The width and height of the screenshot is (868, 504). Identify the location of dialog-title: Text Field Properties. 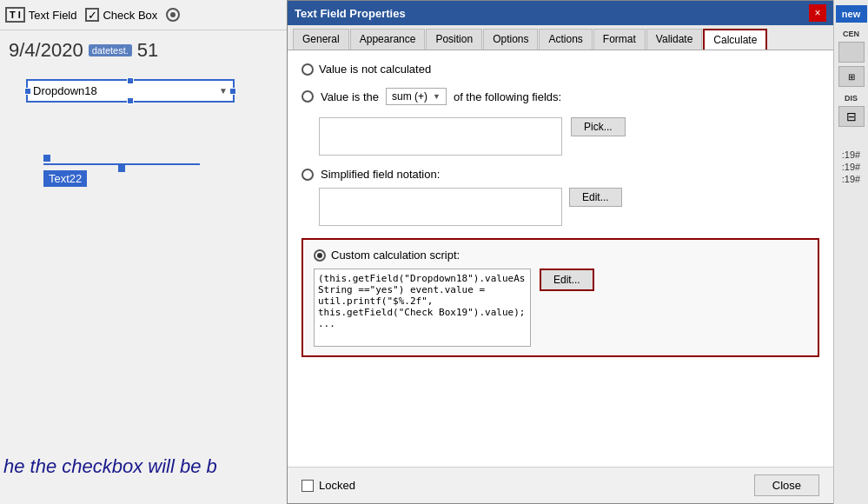
(350, 14).